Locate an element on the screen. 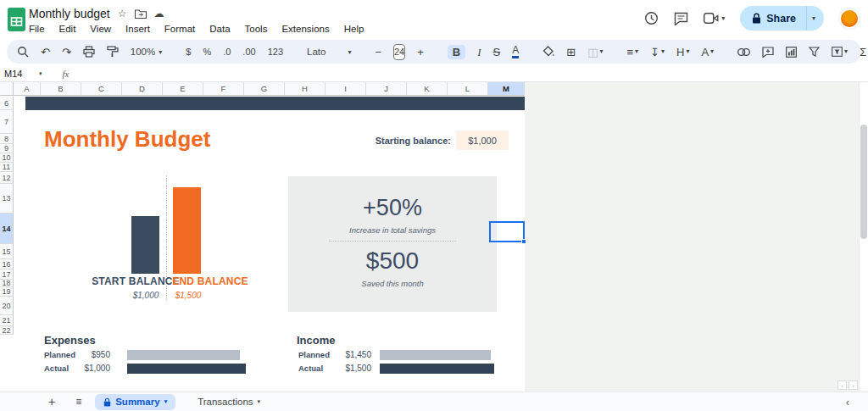 This screenshot has width=868, height=411. paint-format-button is located at coordinates (113, 52).